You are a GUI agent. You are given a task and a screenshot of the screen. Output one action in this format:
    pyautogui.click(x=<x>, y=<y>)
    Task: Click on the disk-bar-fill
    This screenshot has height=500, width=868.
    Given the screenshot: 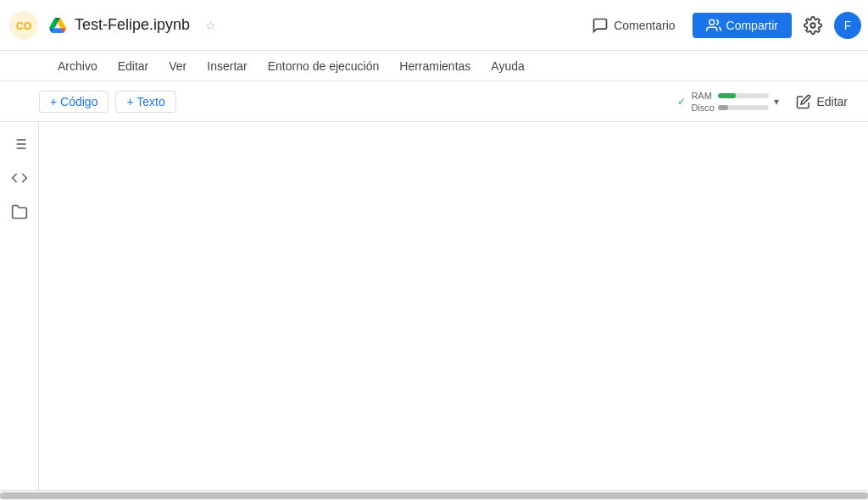 What is the action you would take?
    pyautogui.click(x=723, y=108)
    